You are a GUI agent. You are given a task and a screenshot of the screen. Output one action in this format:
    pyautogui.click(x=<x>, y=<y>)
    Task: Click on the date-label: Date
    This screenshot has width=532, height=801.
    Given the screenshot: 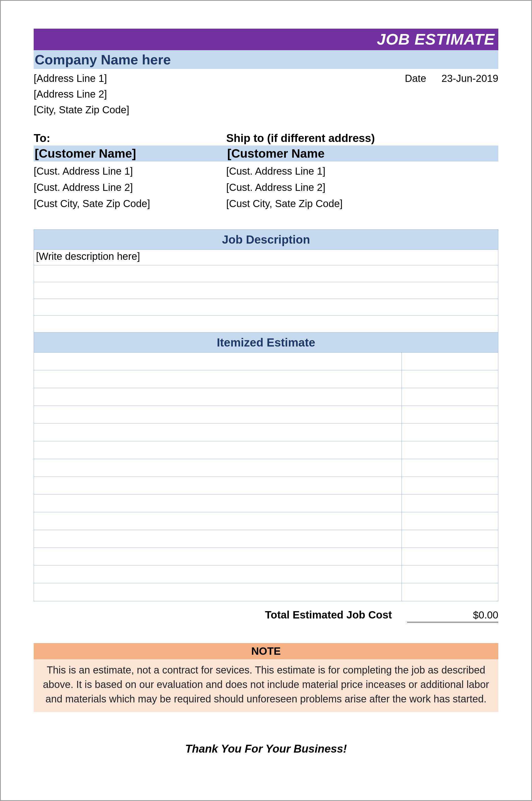 What is the action you would take?
    pyautogui.click(x=416, y=78)
    